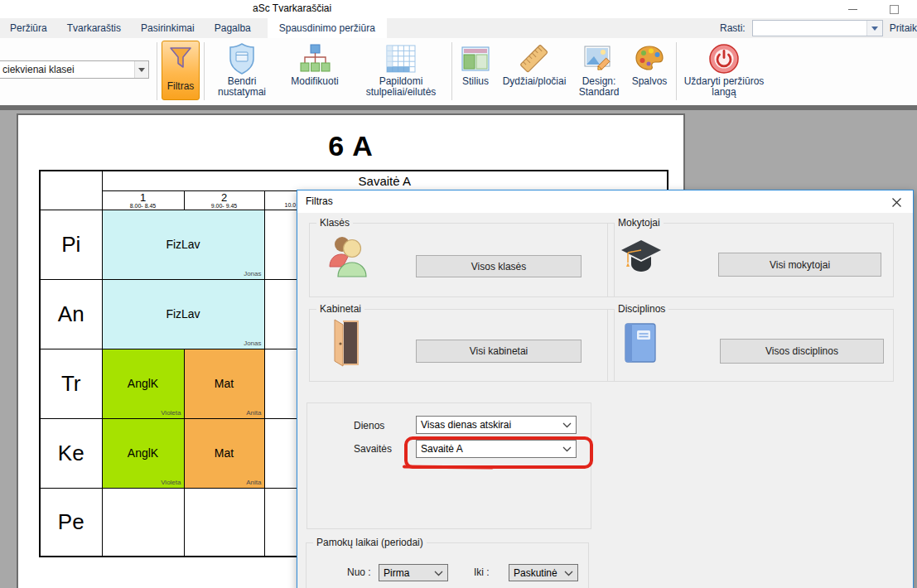 The height and width of the screenshot is (588, 917). I want to click on day-label: Ke, so click(71, 453).